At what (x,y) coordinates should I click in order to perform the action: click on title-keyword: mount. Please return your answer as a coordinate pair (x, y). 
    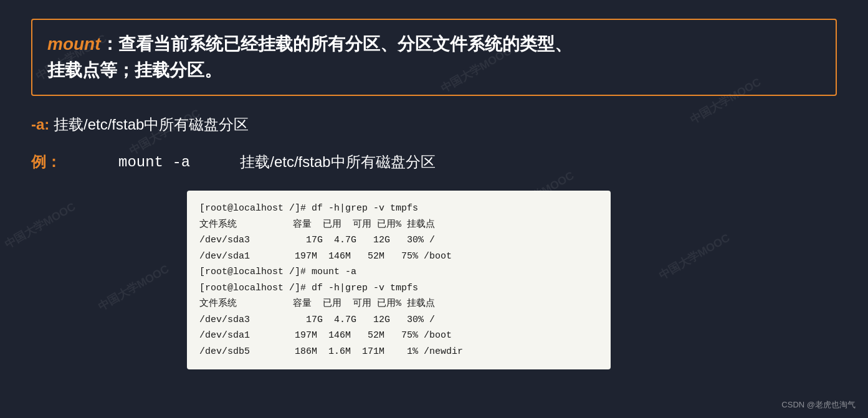
    Looking at the image, I should click on (74, 44).